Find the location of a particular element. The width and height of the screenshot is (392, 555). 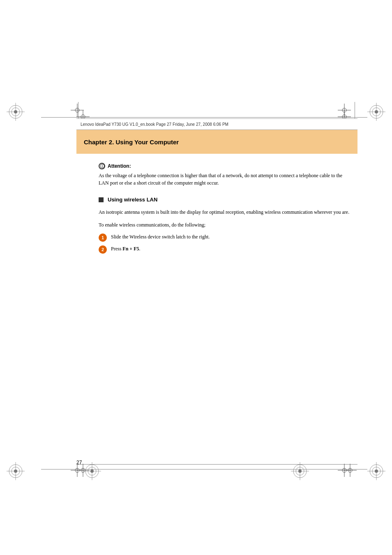

section-square-icon is located at coordinates (101, 200).